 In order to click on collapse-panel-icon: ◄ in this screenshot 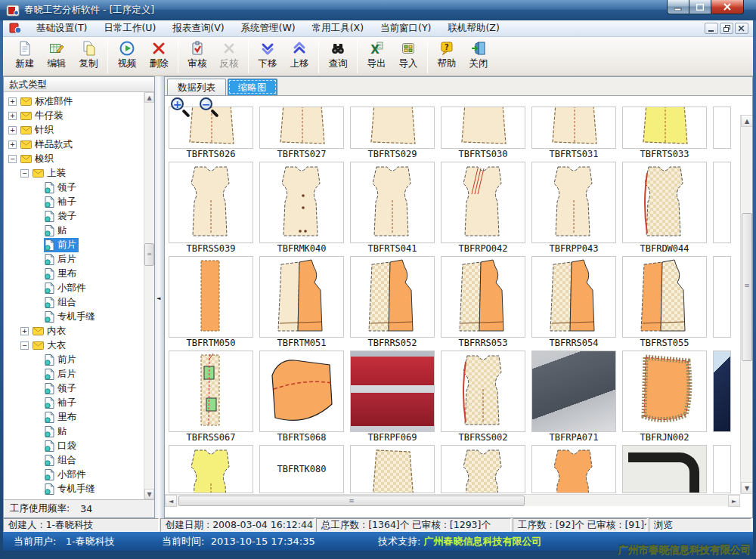, I will do `click(159, 298)`.